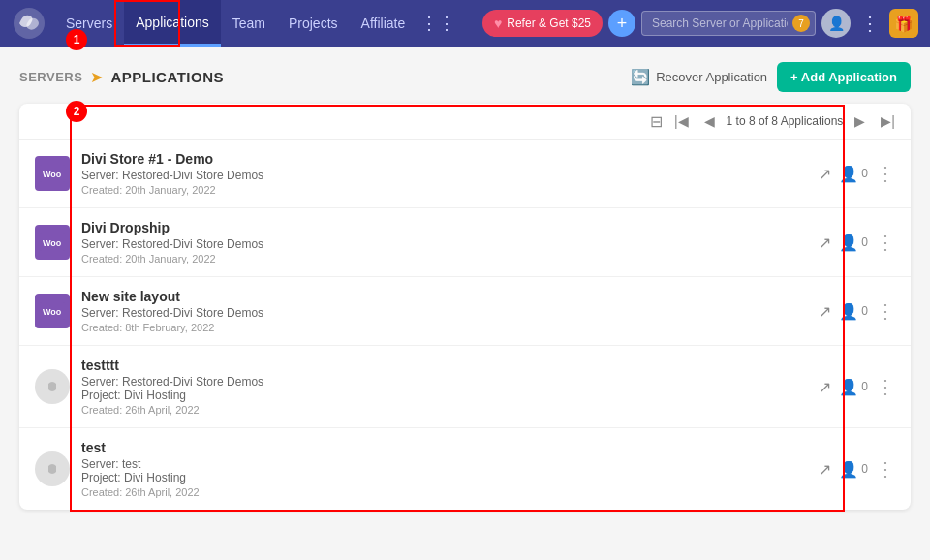  Describe the element at coordinates (444, 327) in the screenshot. I see `app-created: Created: 8th February, 2022` at that location.